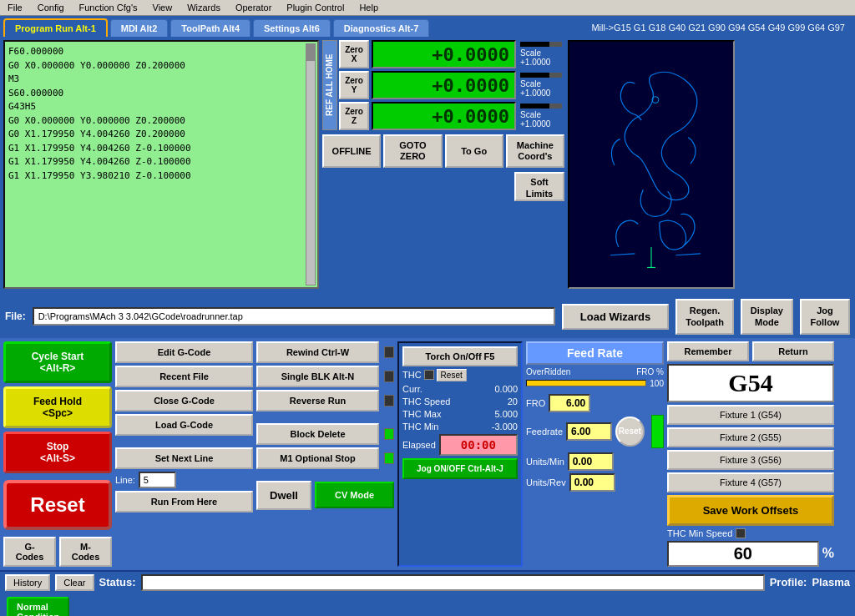 The height and width of the screenshot is (616, 855). Describe the element at coordinates (284, 496) in the screenshot. I see `dwell-button: Dwell` at that location.